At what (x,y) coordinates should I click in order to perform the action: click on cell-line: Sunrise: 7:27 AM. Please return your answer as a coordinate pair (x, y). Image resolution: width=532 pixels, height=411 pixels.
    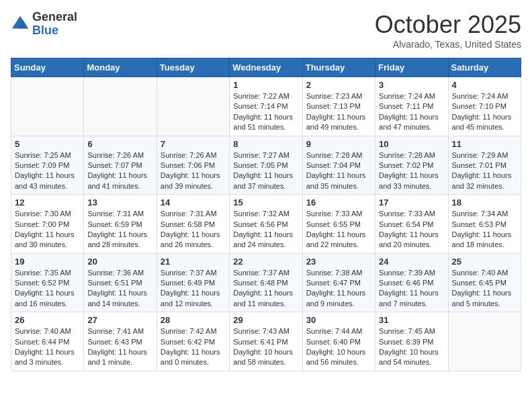
    Looking at the image, I should click on (266, 156).